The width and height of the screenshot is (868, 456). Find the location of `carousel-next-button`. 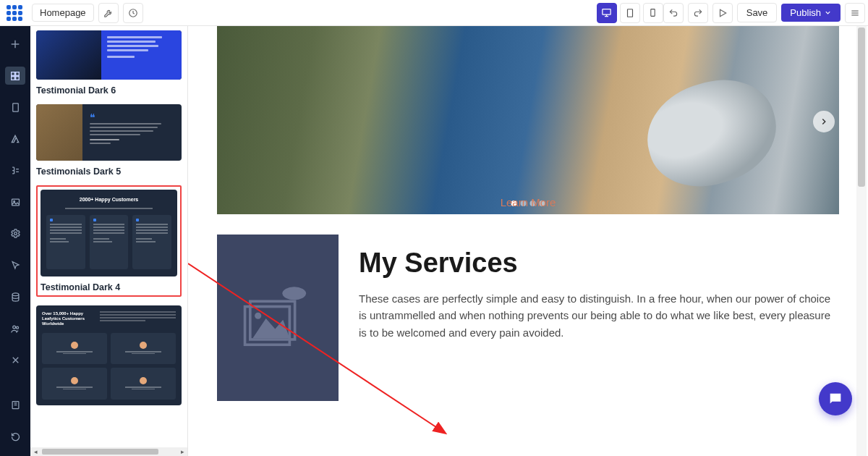

carousel-next-button is located at coordinates (824, 122).